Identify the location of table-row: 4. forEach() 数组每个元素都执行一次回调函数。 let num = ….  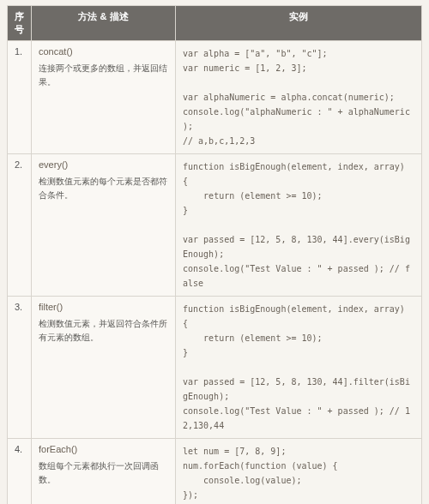
(214, 471).